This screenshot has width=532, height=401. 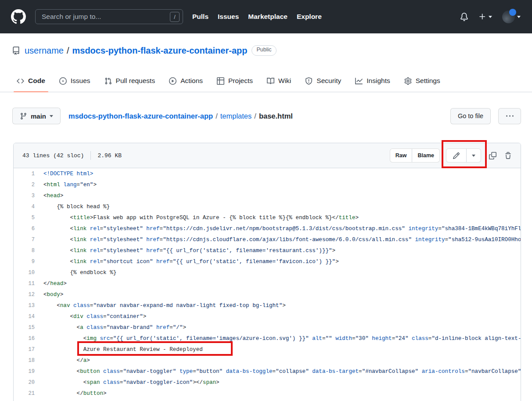 What do you see at coordinates (485, 17) in the screenshot?
I see `create-new-button` at bounding box center [485, 17].